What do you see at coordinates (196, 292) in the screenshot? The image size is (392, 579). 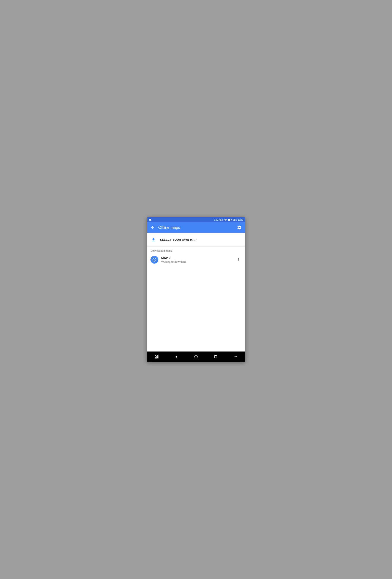 I see `content-area: SELECT YOUR OWN MAP Downloaded maps MAP …` at bounding box center [196, 292].